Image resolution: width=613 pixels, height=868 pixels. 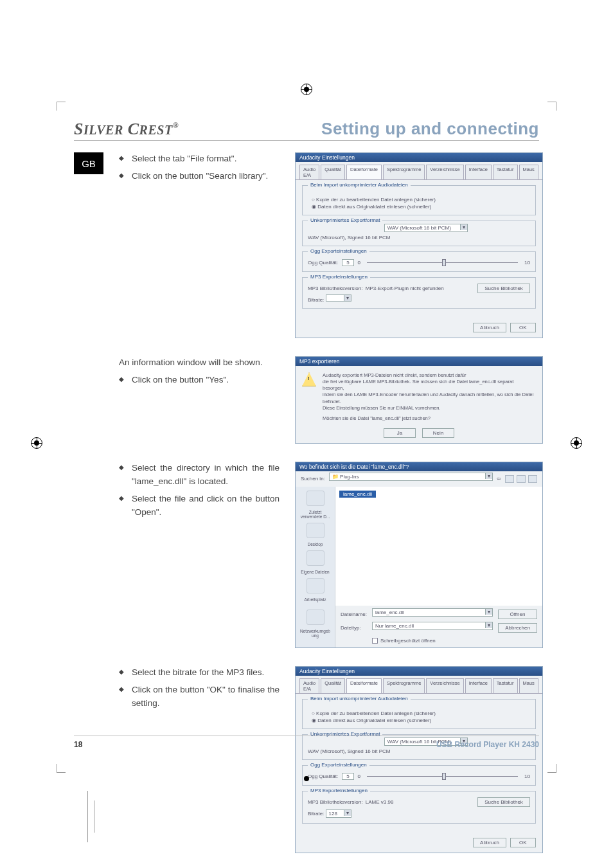 I want to click on places-bar: Zuletzt verwendete D... Desktop Eigene D…, so click(x=315, y=547).